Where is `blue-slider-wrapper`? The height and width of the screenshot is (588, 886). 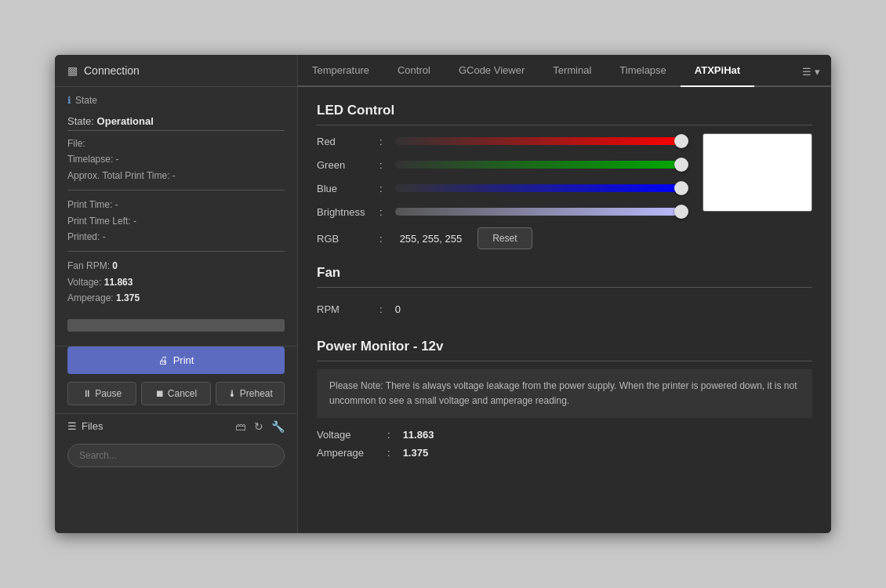
blue-slider-wrapper is located at coordinates (541, 188).